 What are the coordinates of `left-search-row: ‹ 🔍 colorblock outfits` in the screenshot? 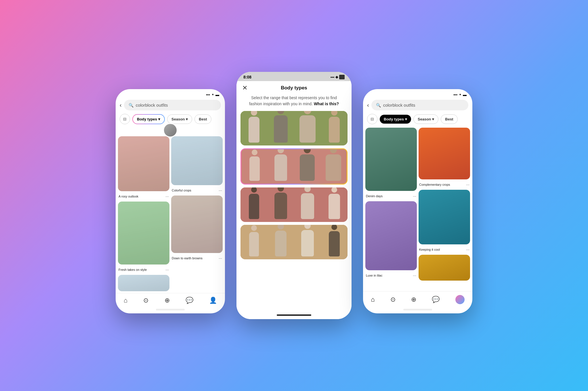 It's located at (170, 105).